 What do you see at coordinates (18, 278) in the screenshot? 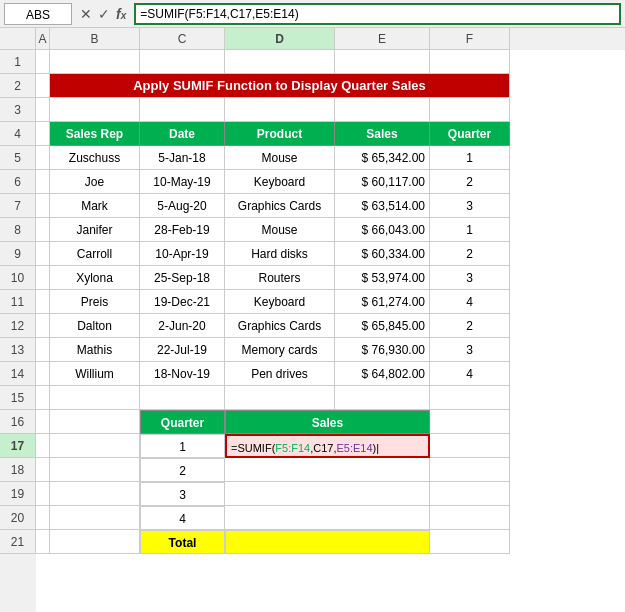
I see `row-10: 10` at bounding box center [18, 278].